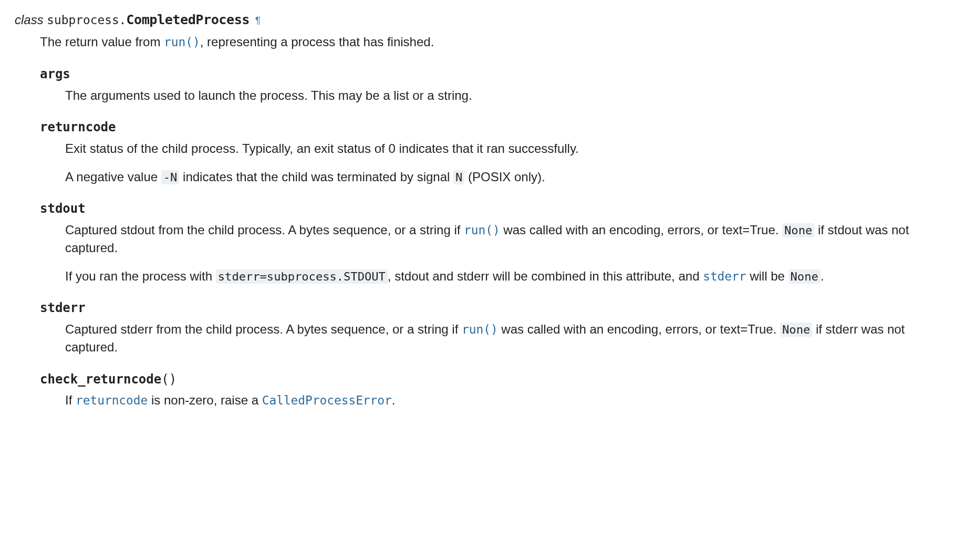 This screenshot has width=975, height=560. I want to click on class-name: CompletedProcess, so click(188, 20).